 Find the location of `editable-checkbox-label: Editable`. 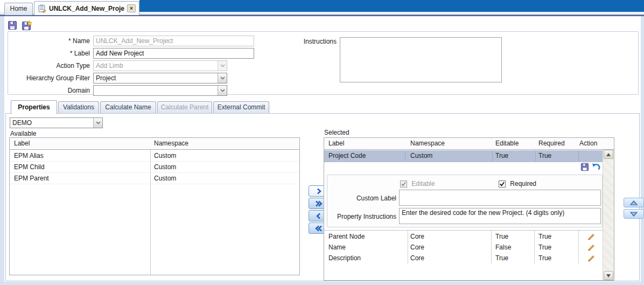

editable-checkbox-label: Editable is located at coordinates (423, 184).